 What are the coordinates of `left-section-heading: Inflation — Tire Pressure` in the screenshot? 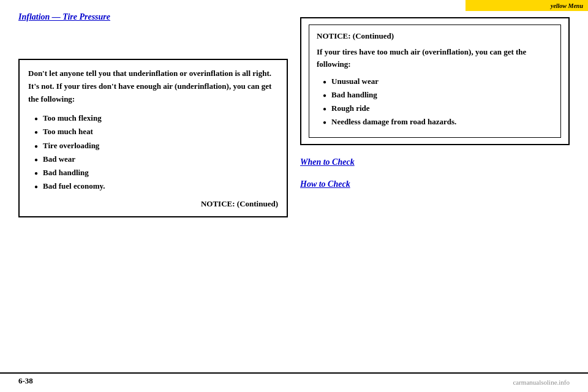 It's located at (153, 17).